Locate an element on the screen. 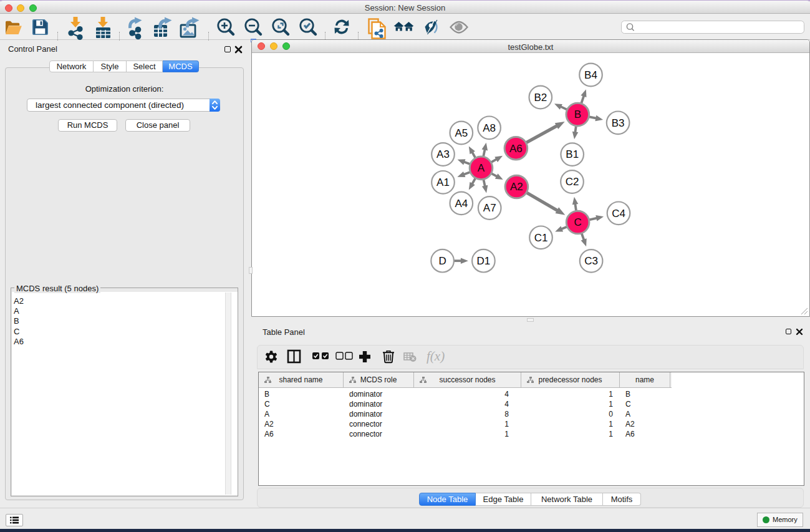  svg-text: f(x) is located at coordinates (435, 356).